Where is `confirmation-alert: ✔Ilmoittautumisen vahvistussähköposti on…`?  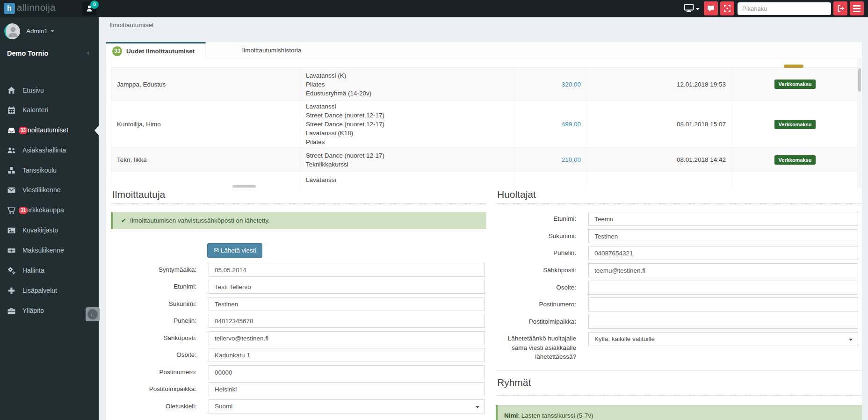 confirmation-alert: ✔Ilmoittautumisen vahvistussähköposti on… is located at coordinates (298, 221).